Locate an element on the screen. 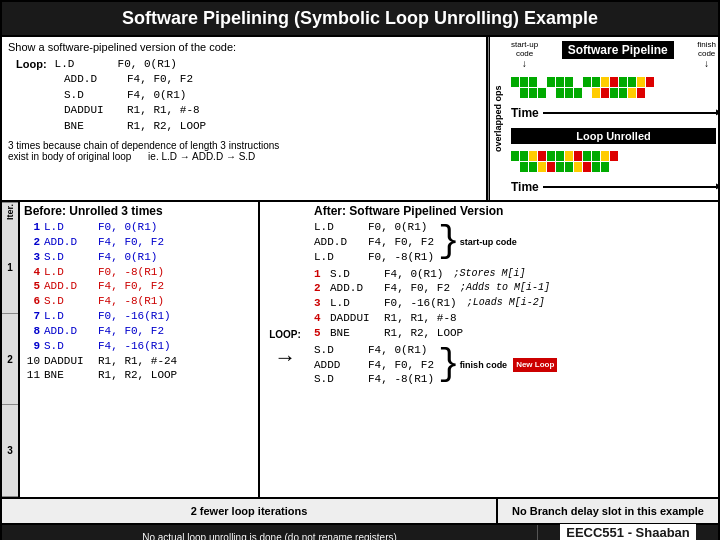 Image resolution: width=720 pixels, height=540 pixels. after-header: After: Software Pipelined Version is located at coordinates (514, 211).